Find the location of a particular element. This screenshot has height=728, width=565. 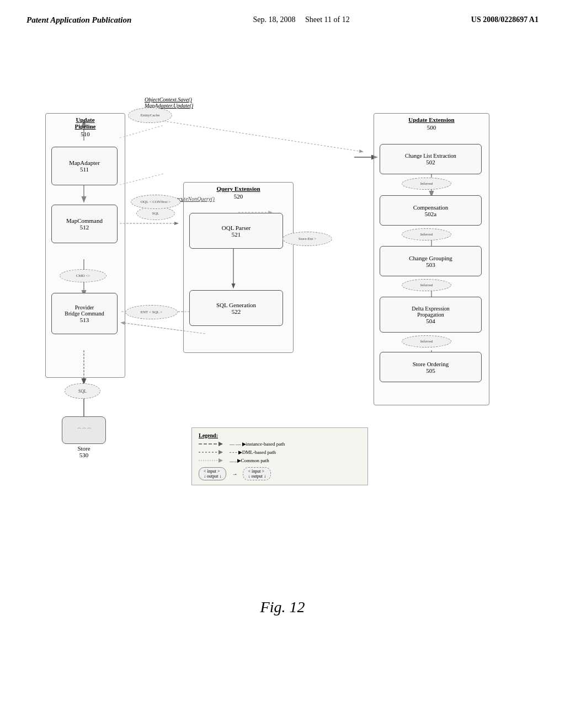

entity-cache-oval: EntityCache is located at coordinates (150, 115).